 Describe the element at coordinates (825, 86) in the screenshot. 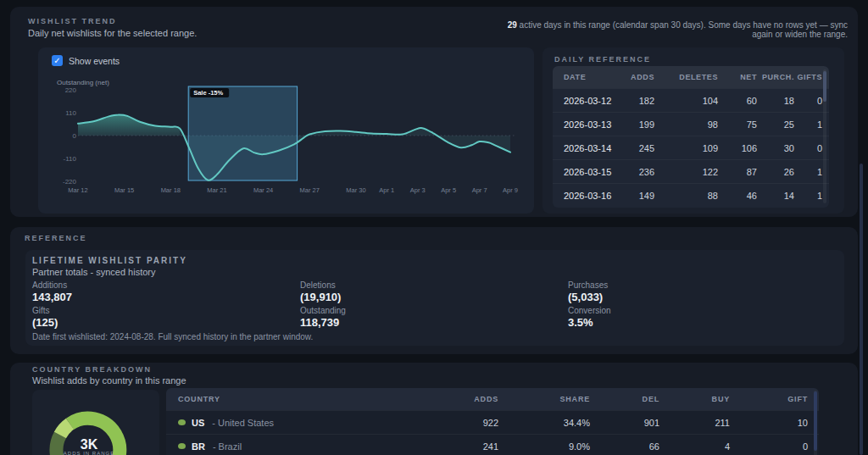

I see `daily-scrollbar-thumb` at that location.